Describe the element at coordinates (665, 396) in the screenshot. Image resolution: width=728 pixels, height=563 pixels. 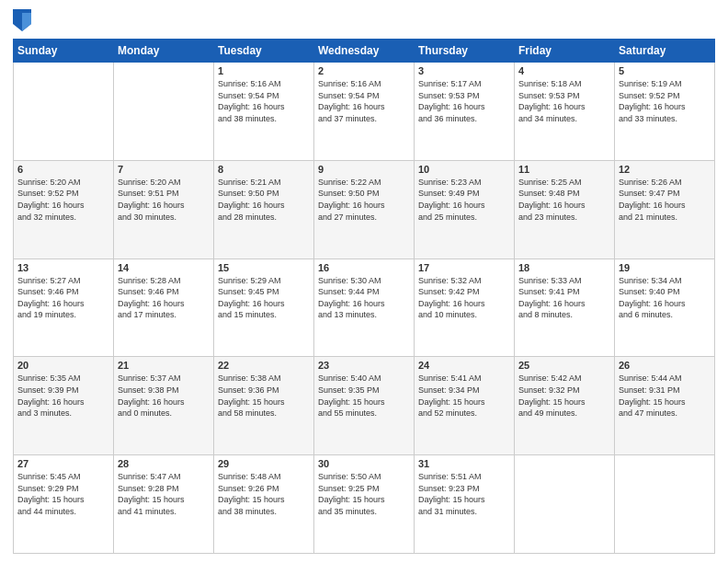
I see `cell-content: Sunrise: 5:44 AM Sunset: 9:31 PM Dayligh…` at that location.